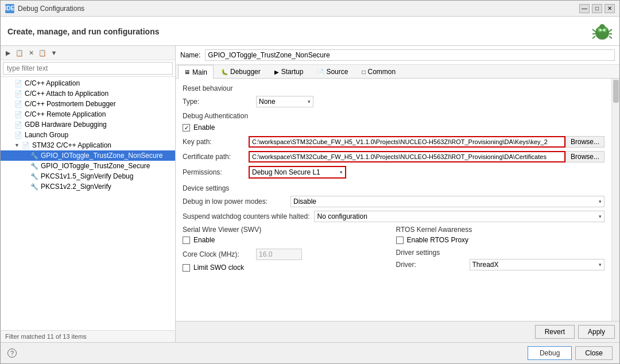 This screenshot has width=620, height=364. Describe the element at coordinates (186, 268) in the screenshot. I see `limit-swv-checkbox` at that location.